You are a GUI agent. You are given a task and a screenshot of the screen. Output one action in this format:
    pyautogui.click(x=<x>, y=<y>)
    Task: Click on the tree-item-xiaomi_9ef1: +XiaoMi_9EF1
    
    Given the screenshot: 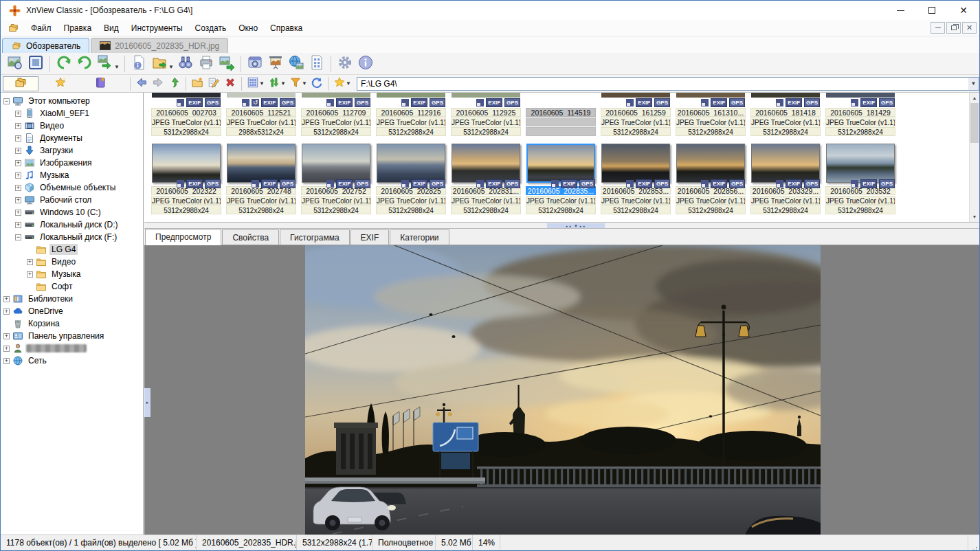 What is the action you would take?
    pyautogui.click(x=71, y=113)
    